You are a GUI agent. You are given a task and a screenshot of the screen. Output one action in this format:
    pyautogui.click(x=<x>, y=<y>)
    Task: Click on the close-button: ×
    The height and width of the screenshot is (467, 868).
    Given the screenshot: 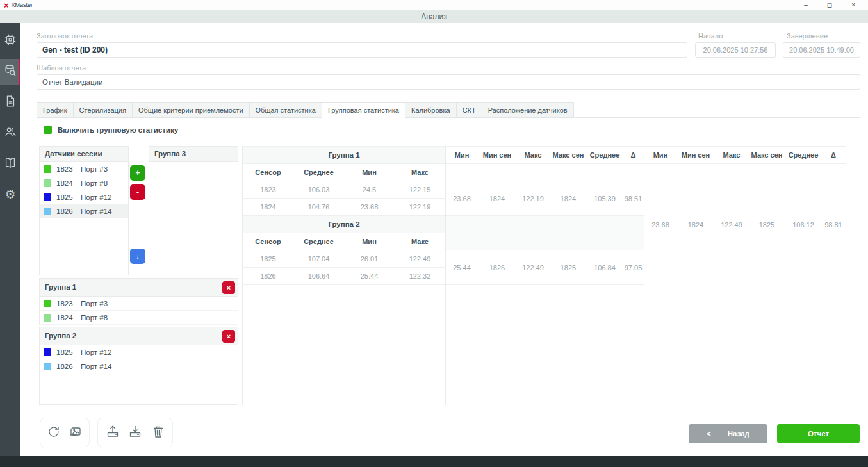 What is the action you would take?
    pyautogui.click(x=853, y=5)
    